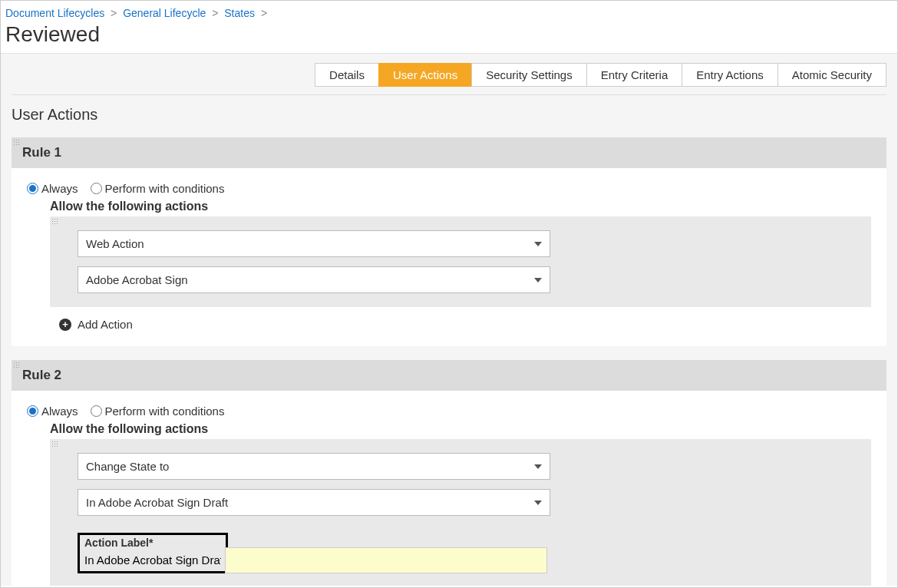 This screenshot has height=588, width=898. What do you see at coordinates (164, 13) in the screenshot?
I see `breadcrumb-link: General Lifecycle` at bounding box center [164, 13].